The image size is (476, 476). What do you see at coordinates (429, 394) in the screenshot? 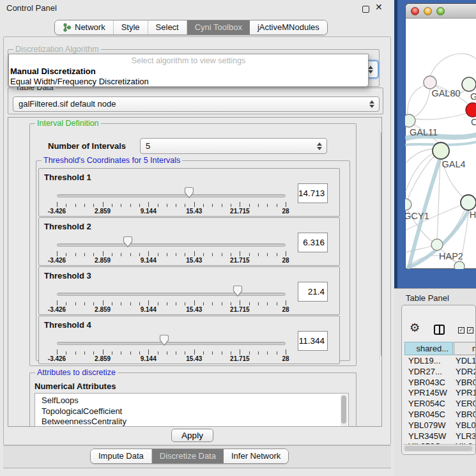
I see `cell-shared-name: YPR145W` at bounding box center [429, 394].